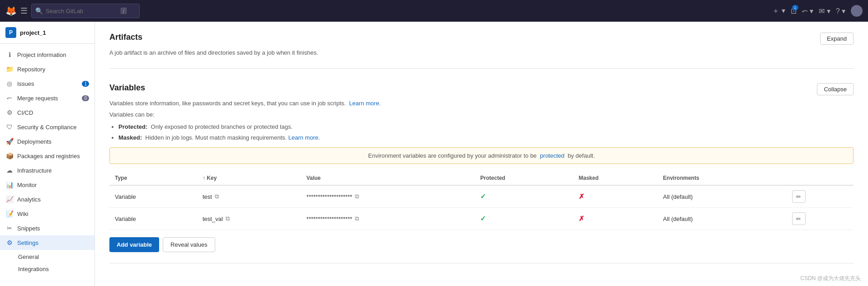 Image resolution: width=868 pixels, height=286 pixels. What do you see at coordinates (616, 197) in the screenshot?
I see `cell-masked: ✗` at bounding box center [616, 197].